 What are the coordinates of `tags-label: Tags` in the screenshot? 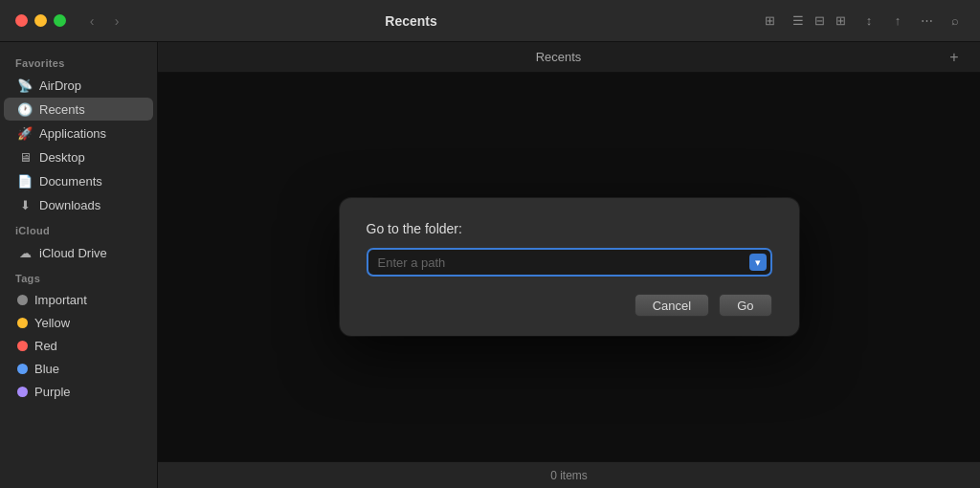 It's located at (78, 277).